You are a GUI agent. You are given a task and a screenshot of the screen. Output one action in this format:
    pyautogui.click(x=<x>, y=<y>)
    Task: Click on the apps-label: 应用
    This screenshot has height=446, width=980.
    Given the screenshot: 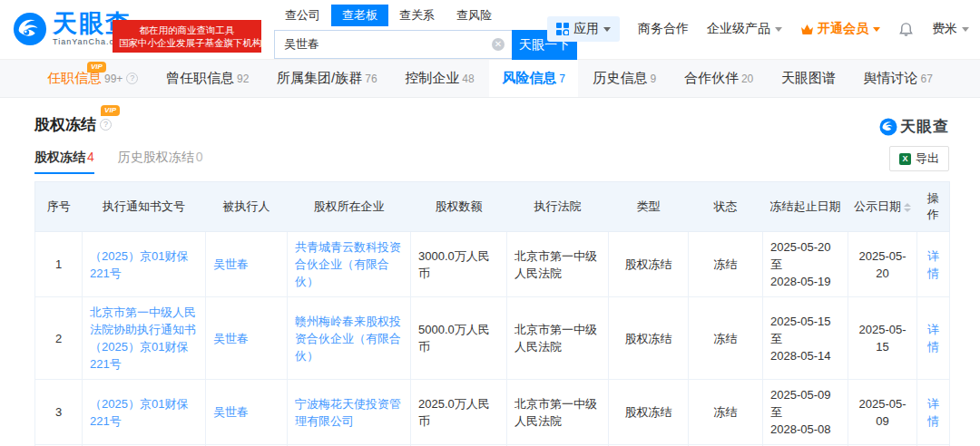 What is the action you would take?
    pyautogui.click(x=586, y=29)
    